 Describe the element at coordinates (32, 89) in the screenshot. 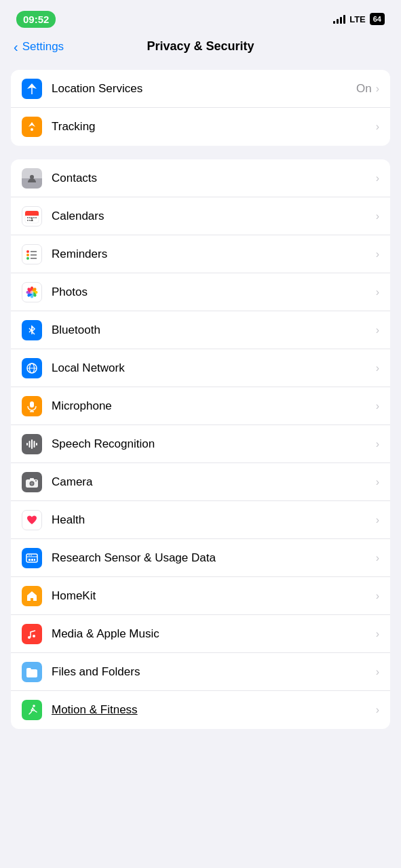

I see `location-services-icon` at that location.